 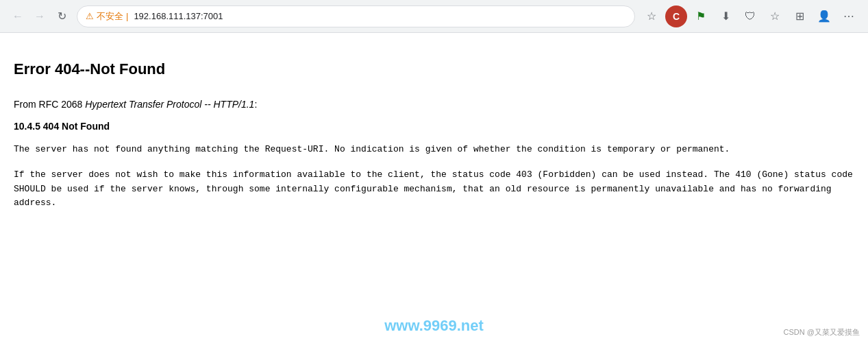 I want to click on section-heading-prefix: From RFC 2068, so click(x=49, y=104).